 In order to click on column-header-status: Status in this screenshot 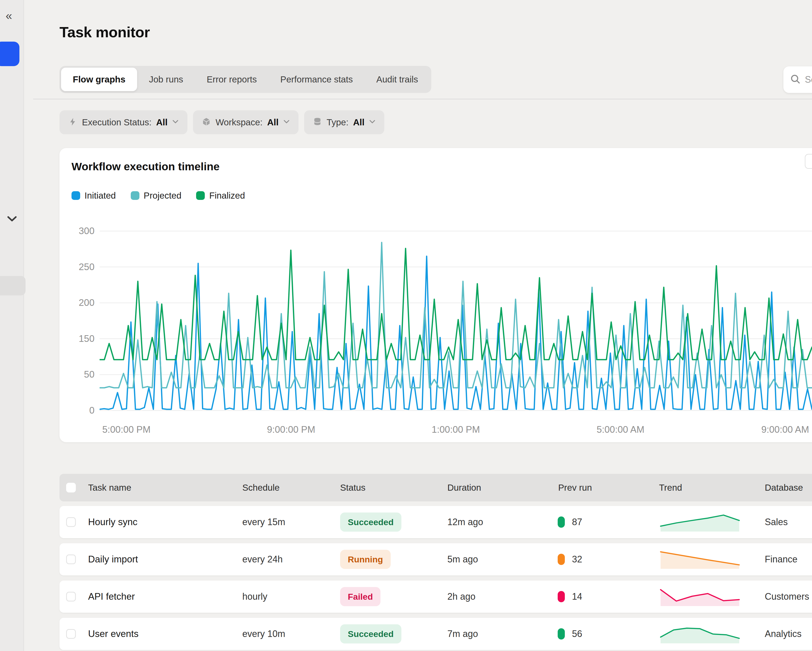, I will do `click(353, 488)`.